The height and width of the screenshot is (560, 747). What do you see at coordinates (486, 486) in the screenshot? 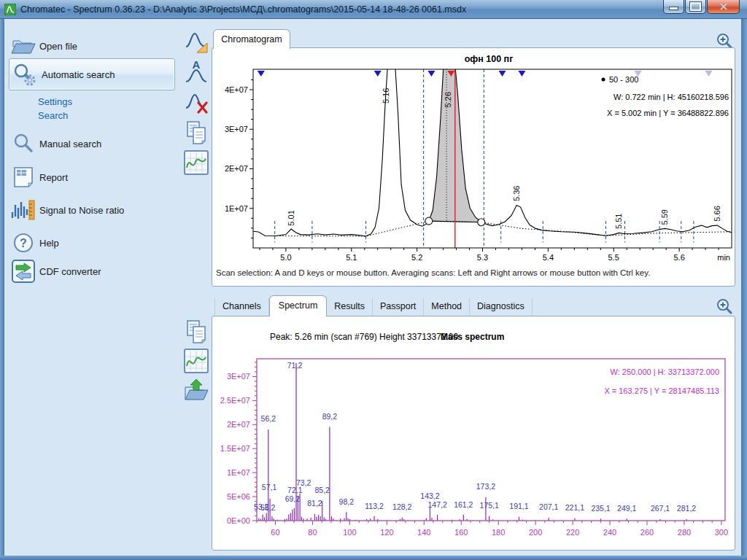
I see `svg-text: 173,2` at bounding box center [486, 486].